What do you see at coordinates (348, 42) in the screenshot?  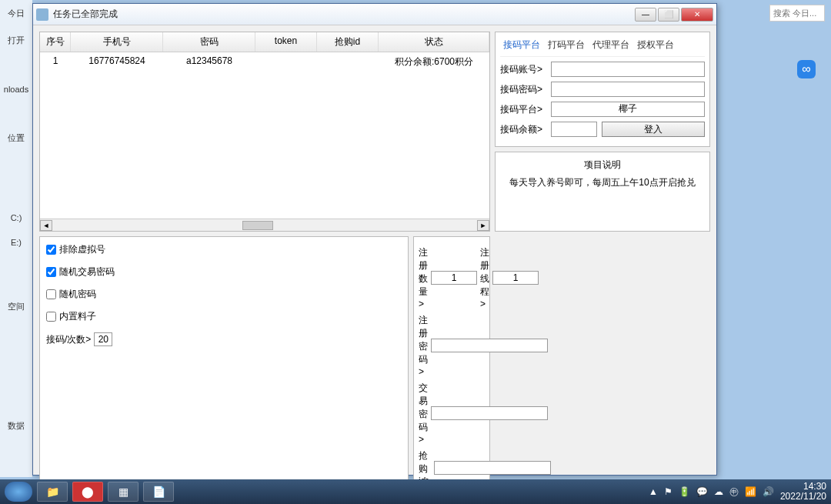 I see `th-qgid: 抢购id` at bounding box center [348, 42].